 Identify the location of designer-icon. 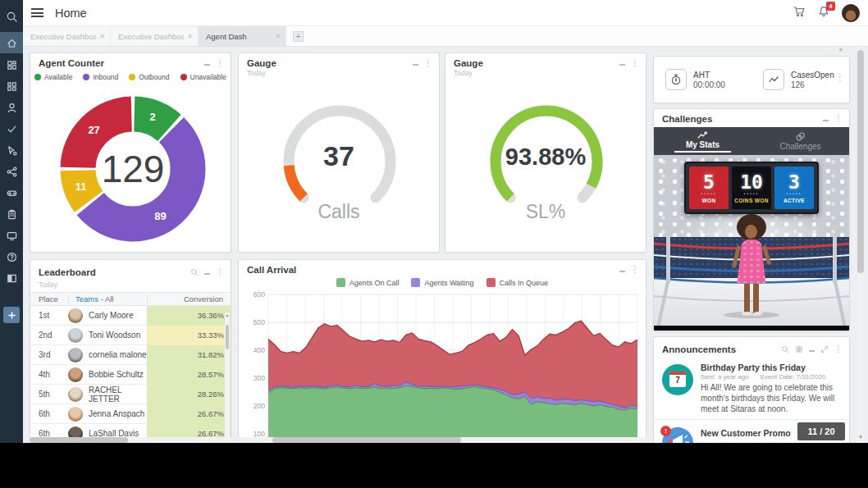
(11, 151).